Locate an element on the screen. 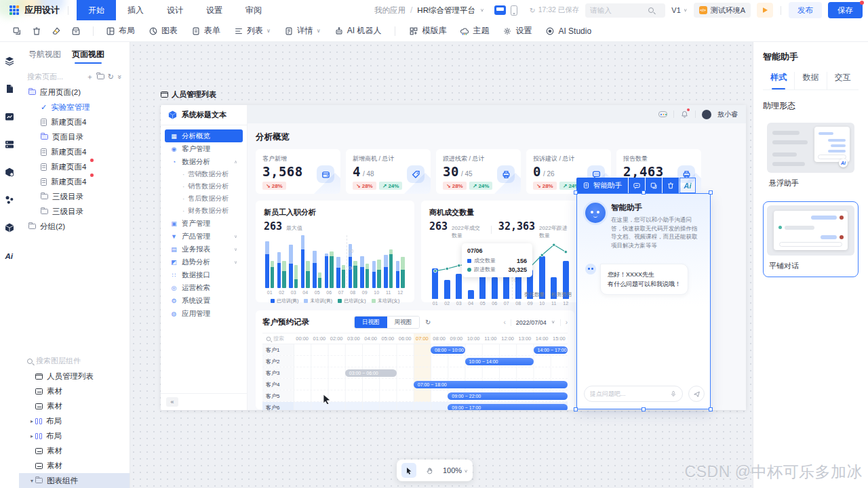 The image size is (868, 488). resize-handle-se is located at coordinates (711, 409).